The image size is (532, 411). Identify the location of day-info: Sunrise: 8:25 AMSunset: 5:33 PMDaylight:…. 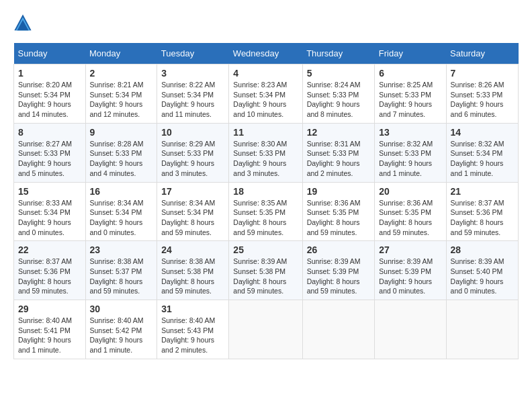
(410, 99).